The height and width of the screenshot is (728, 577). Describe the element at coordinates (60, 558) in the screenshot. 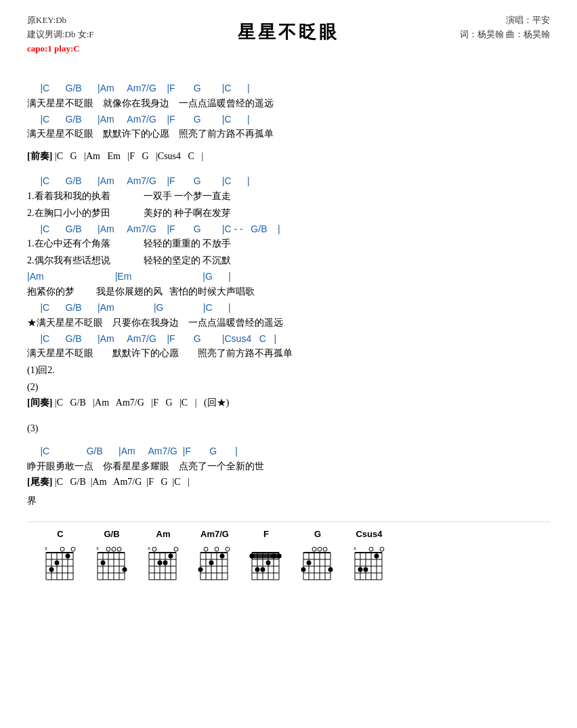

I see `chord-diagram: Cx` at that location.